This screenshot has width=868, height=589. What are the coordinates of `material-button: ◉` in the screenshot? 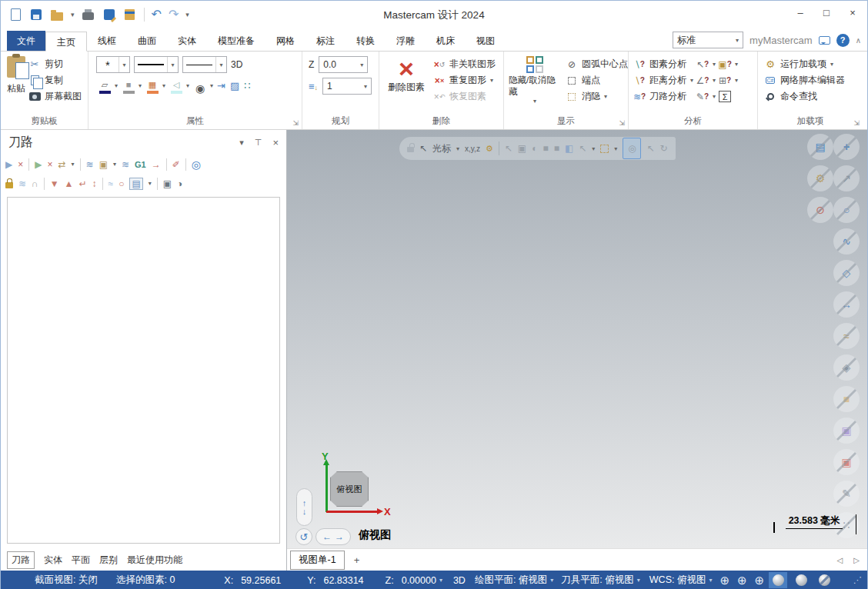 It's located at (200, 89).